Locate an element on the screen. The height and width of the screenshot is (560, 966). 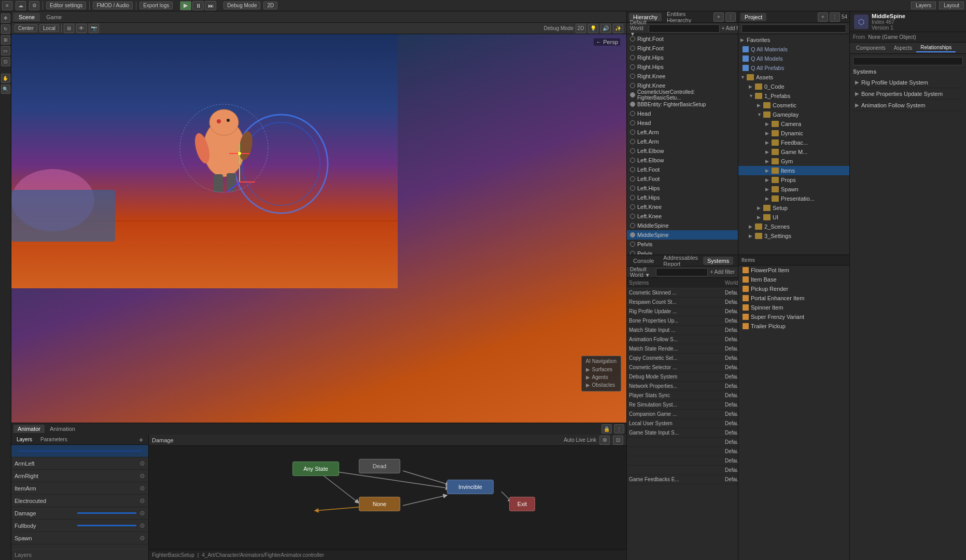
tool-scale: ⊞ is located at coordinates (6, 40).